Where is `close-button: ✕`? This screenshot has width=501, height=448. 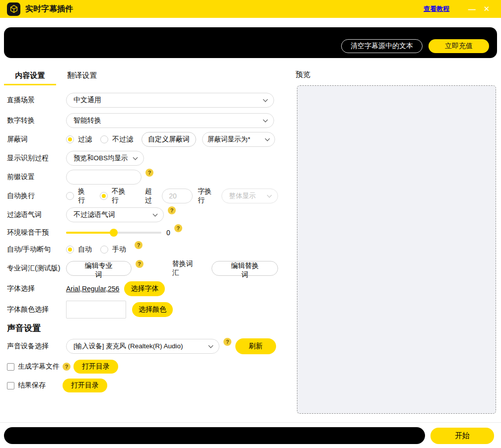
close-button: ✕ is located at coordinates (487, 9).